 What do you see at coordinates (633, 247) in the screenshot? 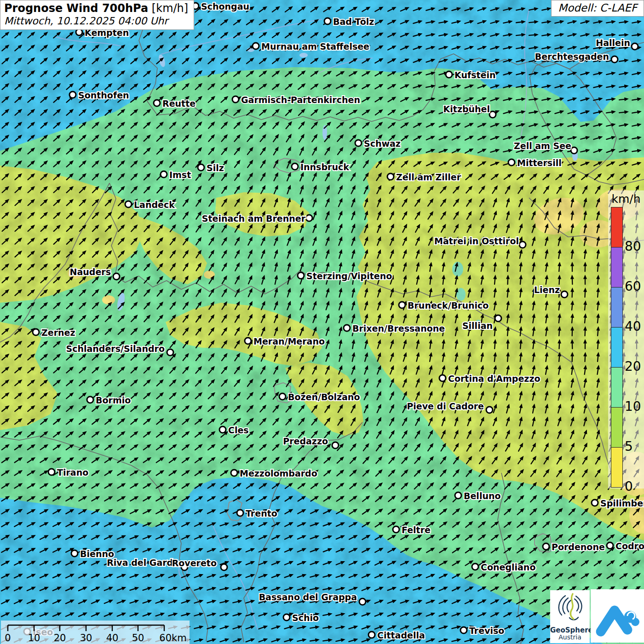
I see `legend-tick-label: 80` at bounding box center [633, 247].